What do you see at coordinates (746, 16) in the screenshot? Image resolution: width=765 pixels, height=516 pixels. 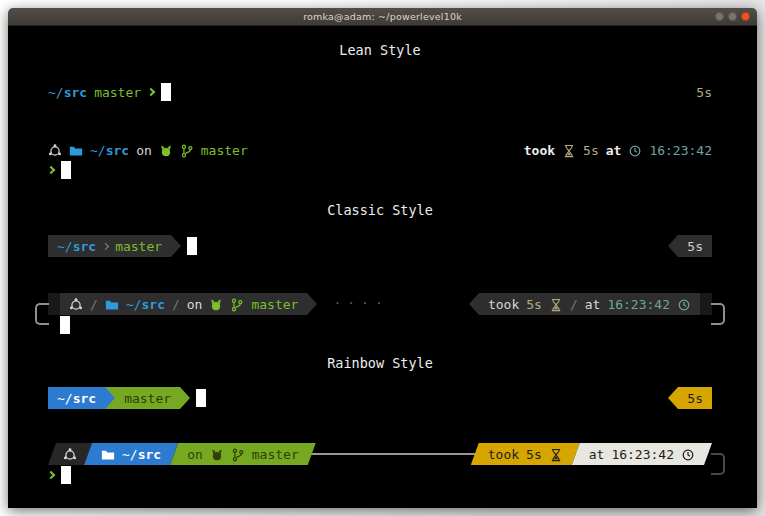 I see `close-button` at bounding box center [746, 16].